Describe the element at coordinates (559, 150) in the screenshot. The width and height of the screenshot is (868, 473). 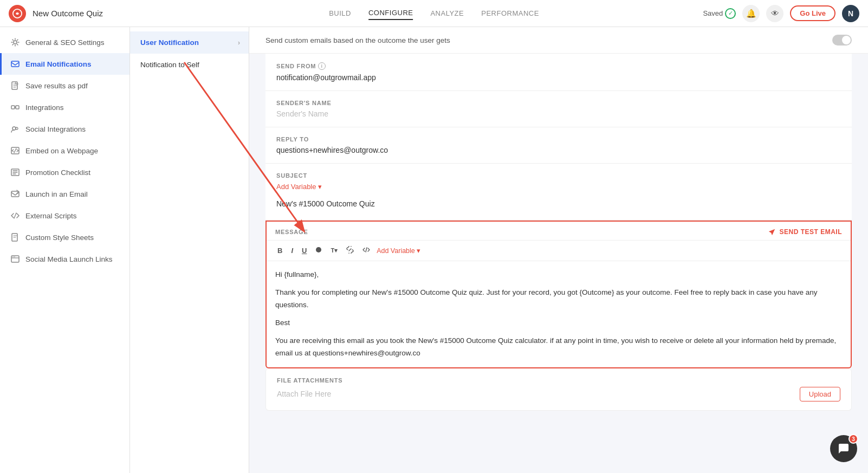
I see `reply-to-value: questions+newhires@outgrow.co` at that location.